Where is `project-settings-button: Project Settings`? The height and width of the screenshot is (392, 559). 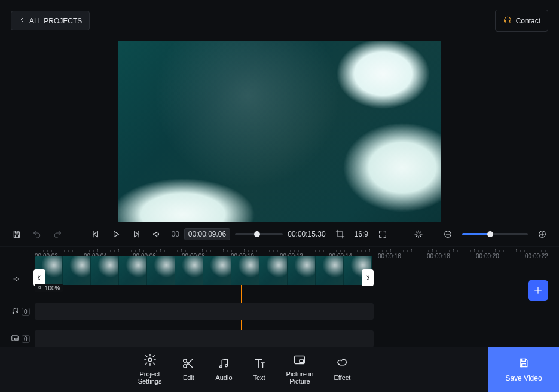 project-settings-button: Project Settings is located at coordinates (150, 369).